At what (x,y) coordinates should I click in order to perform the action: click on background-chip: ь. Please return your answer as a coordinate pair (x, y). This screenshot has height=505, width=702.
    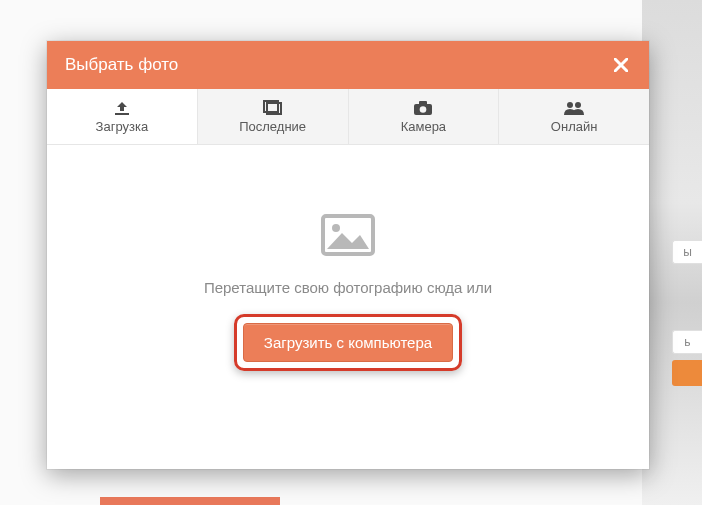
    Looking at the image, I should click on (687, 342).